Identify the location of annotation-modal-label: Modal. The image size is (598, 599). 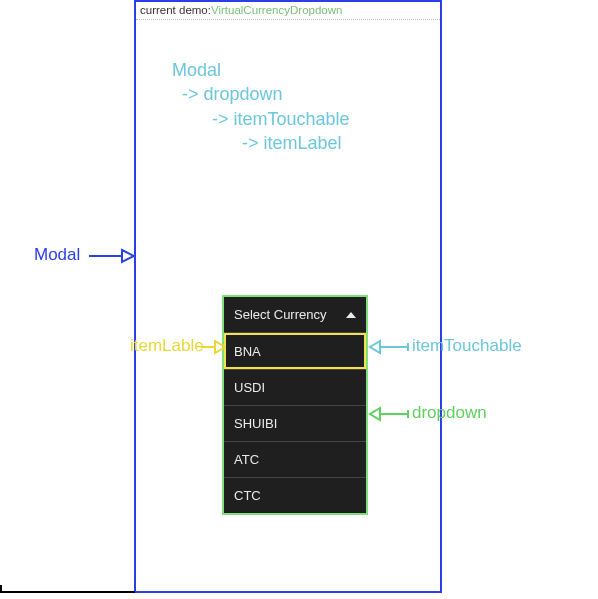
(57, 255).